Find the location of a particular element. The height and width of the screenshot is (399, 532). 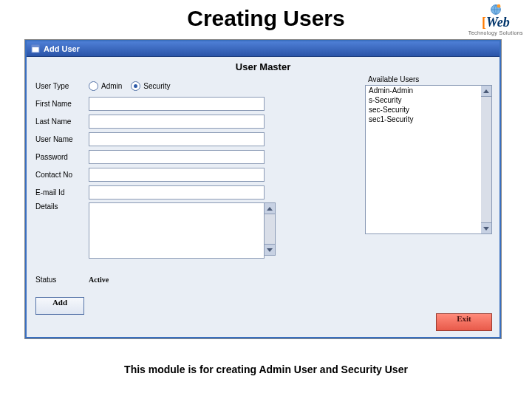

list-item: sec1-Security is located at coordinates (429, 120).